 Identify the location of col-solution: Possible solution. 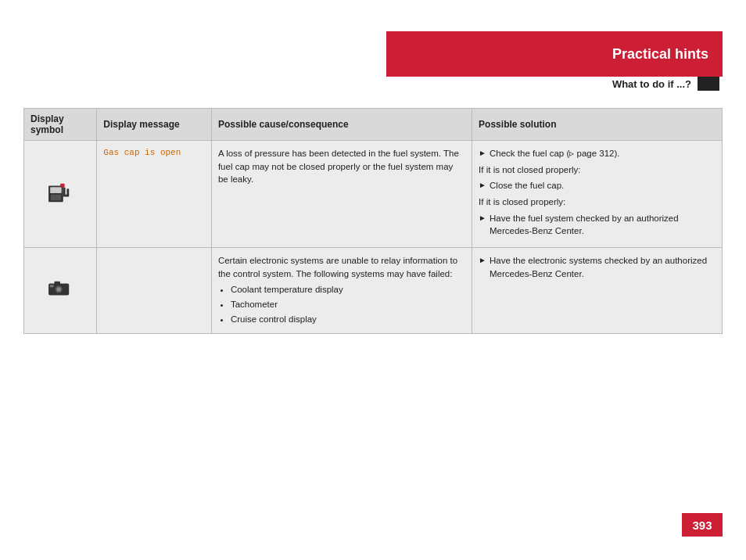
(597, 125).